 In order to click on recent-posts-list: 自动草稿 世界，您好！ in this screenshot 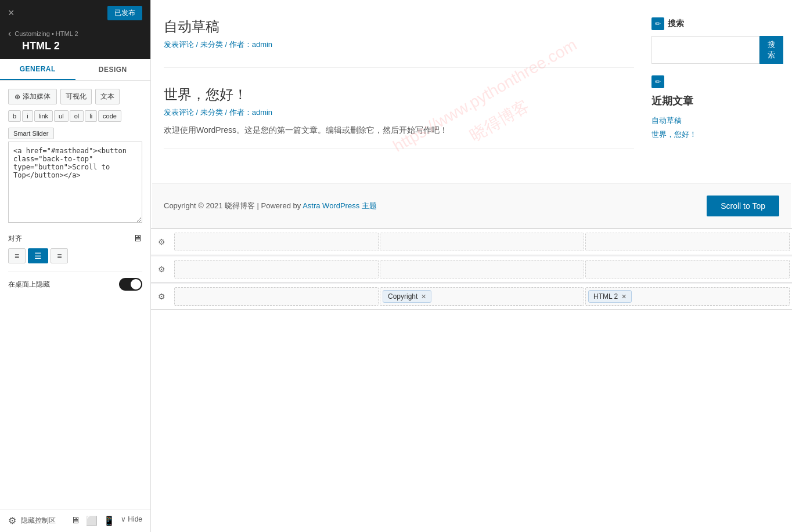, I will do `click(715, 128)`.